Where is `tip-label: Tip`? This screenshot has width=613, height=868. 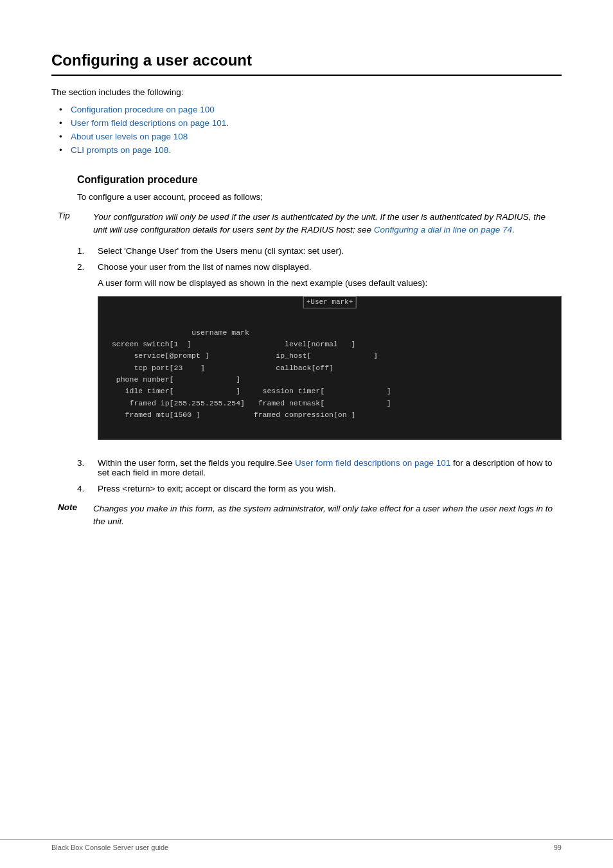 tip-label: Tip is located at coordinates (76, 224).